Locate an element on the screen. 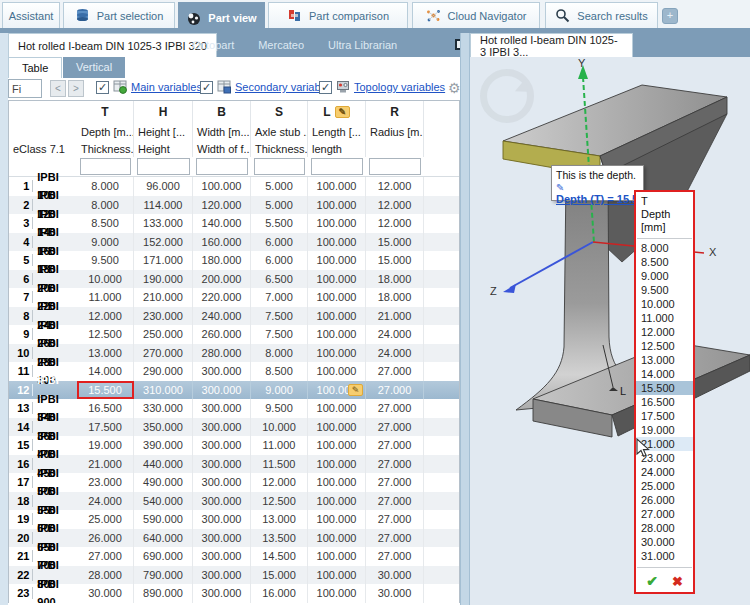  dropdown-item-27.000: 27.000 is located at coordinates (664, 514).